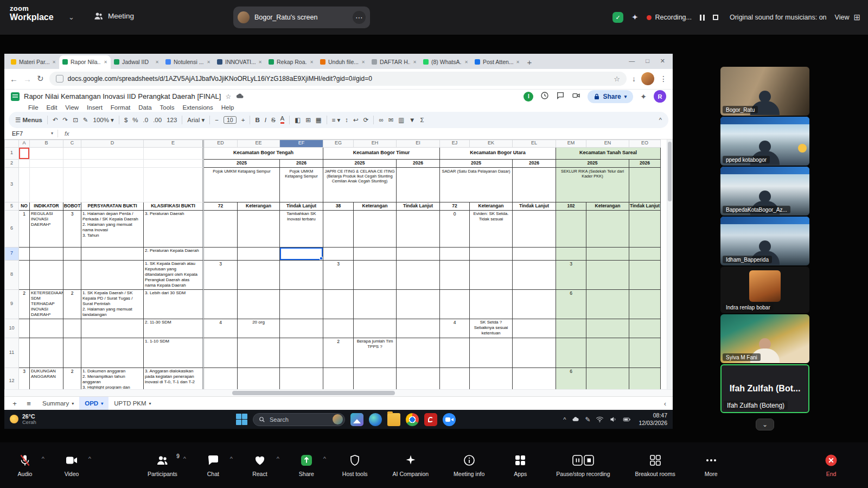  I want to click on control-apps: Apps, so click(522, 465).